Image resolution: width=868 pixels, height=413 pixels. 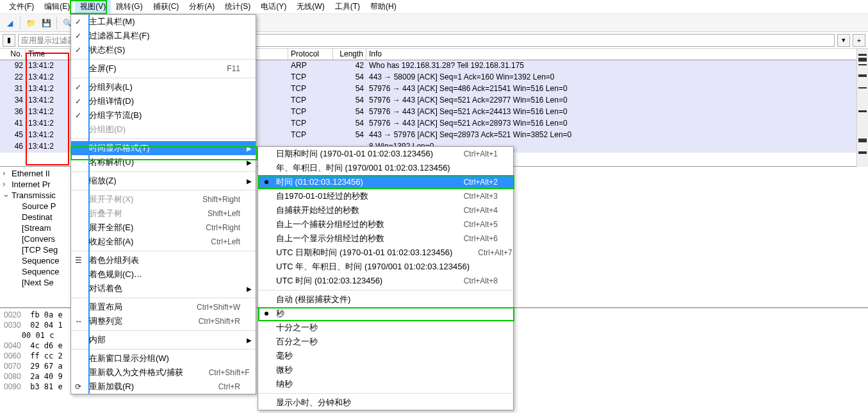 I want to click on submenu-item-label: 自上一个捕获分组经过的秒数, so click(x=331, y=224).